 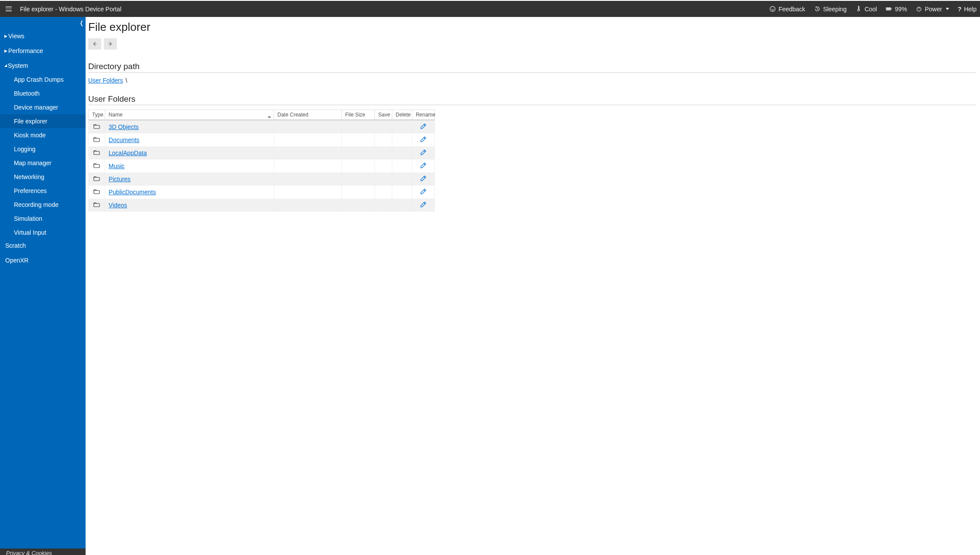 I want to click on col-name: Name, so click(x=189, y=115).